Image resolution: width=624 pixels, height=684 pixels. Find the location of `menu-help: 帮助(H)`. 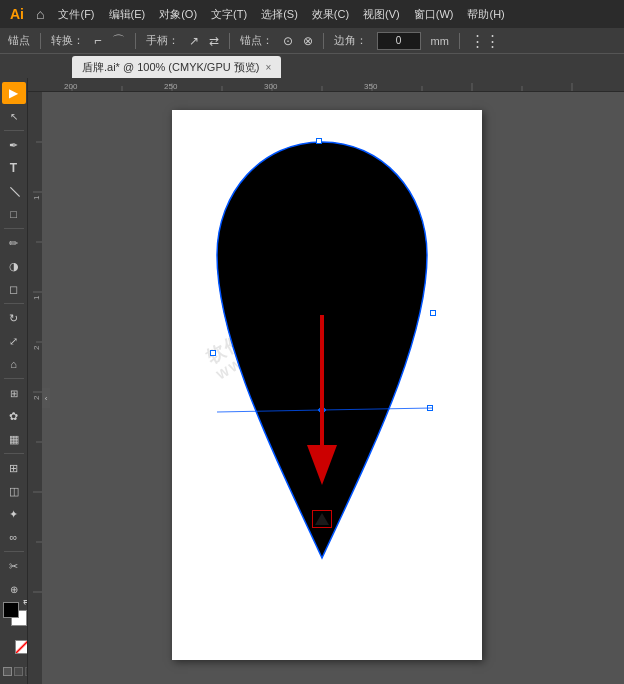

menu-help: 帮助(H) is located at coordinates (486, 14).